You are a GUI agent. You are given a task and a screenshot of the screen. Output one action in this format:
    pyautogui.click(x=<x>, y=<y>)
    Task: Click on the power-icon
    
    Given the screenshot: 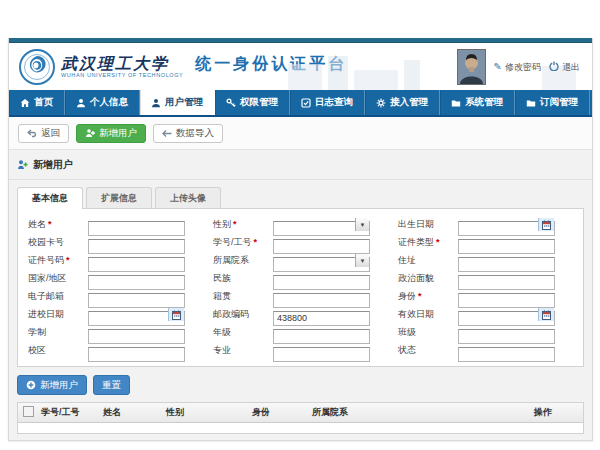 What is the action you would take?
    pyautogui.click(x=554, y=67)
    